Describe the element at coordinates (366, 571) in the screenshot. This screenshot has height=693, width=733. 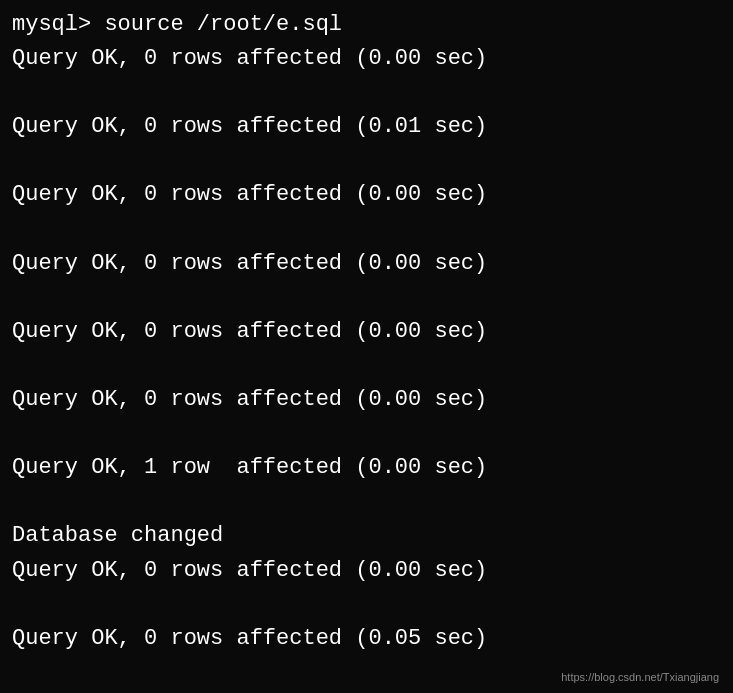
I see `output-line-9: Query OK, 0 rows affected (0.00 sec)` at that location.